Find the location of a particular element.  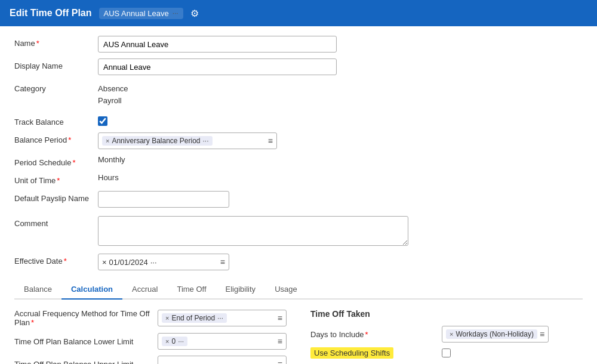

balance-lower-row: Time Off Plan Balance Lower Limit × 0 ··… is located at coordinates (150, 341).